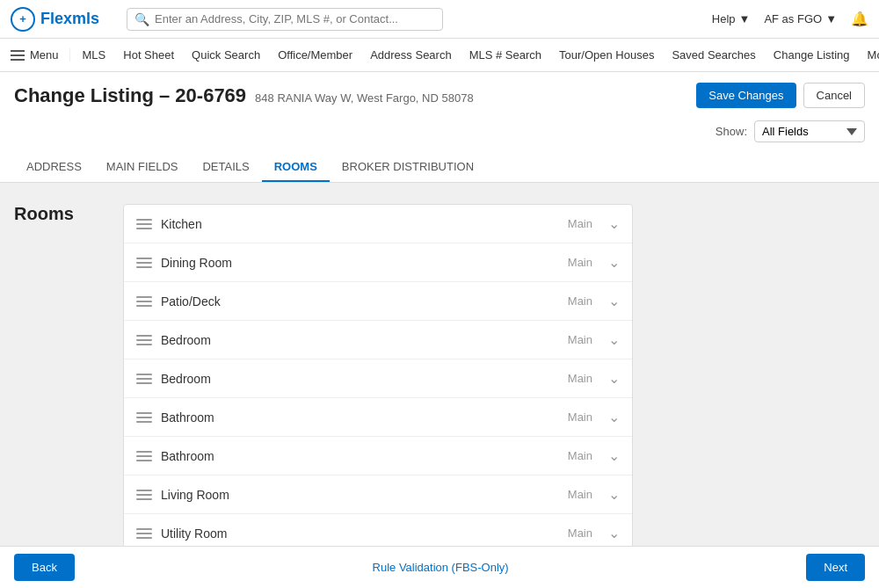 Image resolution: width=879 pixels, height=588 pixels. I want to click on tab-broker-distribution: BROKER DISTRIBUTION, so click(408, 167).